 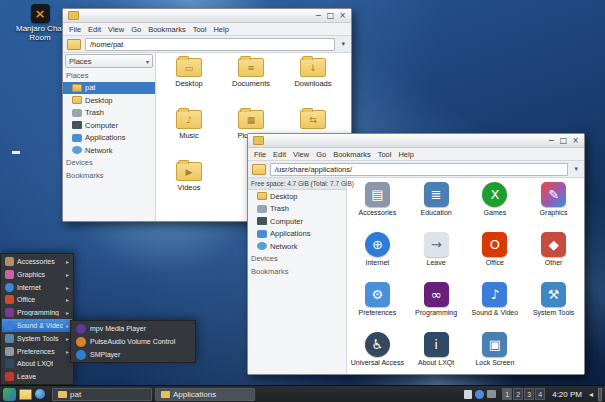 I want to click on application-item: ∞ Programming, so click(x=436, y=304).